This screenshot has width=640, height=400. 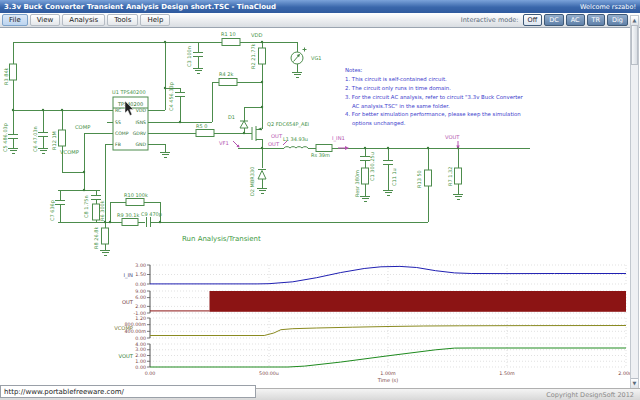 I want to click on label-q2: Q2 FDC654P_AEI, so click(x=288, y=124).